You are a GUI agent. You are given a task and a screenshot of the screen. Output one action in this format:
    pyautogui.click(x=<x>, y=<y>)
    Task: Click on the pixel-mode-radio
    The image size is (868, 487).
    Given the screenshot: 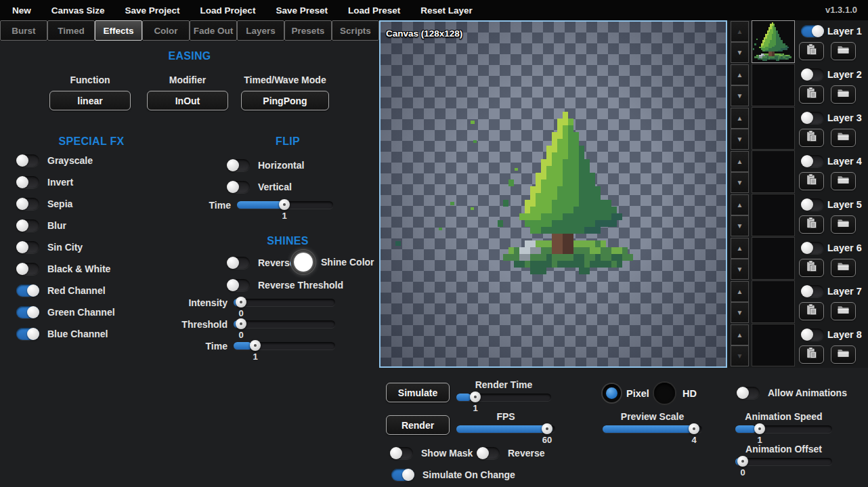 What is the action you would take?
    pyautogui.click(x=612, y=393)
    